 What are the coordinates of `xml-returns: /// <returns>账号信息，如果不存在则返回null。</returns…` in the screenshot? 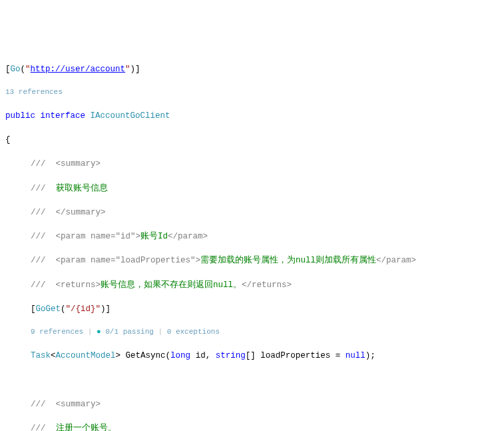 It's located at (254, 285).